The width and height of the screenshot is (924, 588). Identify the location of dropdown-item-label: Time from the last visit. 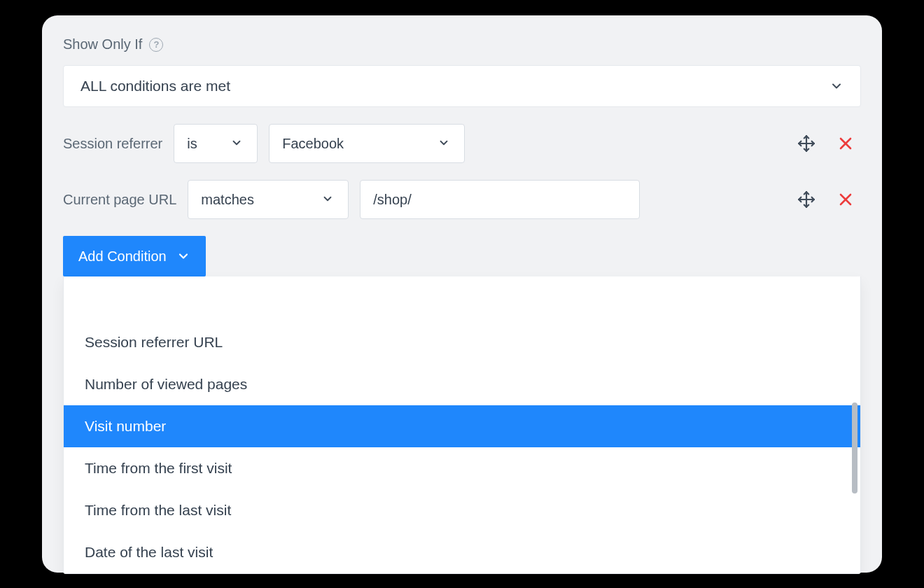
(158, 510).